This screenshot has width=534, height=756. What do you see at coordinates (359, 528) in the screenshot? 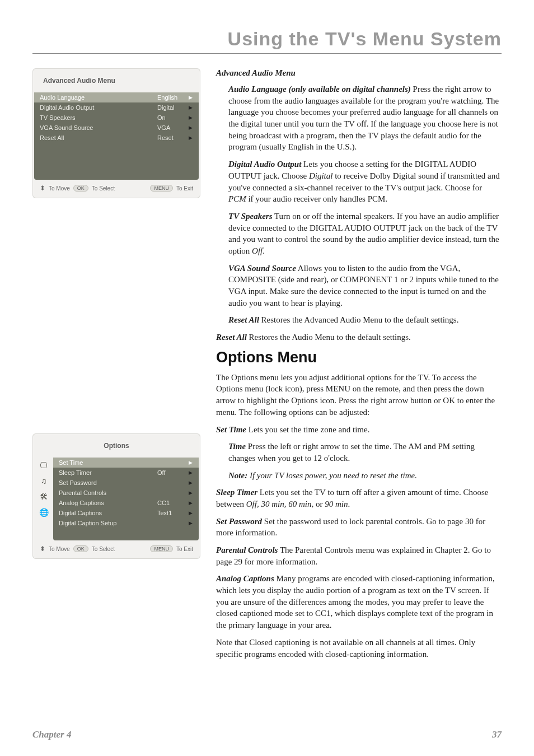
I see `paragraph: Set Password Set the password used to lo…` at bounding box center [359, 528].